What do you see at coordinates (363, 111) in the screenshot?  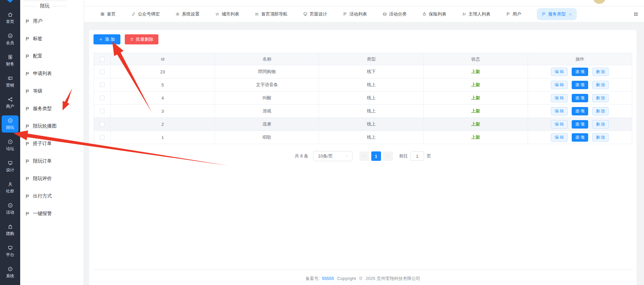 I see `table-row: 3游戏线上上架编 辑选 项删 除` at bounding box center [363, 111].